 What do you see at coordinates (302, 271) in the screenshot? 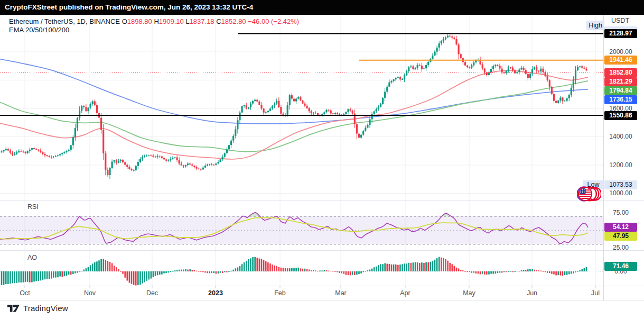
I see `ao-pane` at bounding box center [302, 271].